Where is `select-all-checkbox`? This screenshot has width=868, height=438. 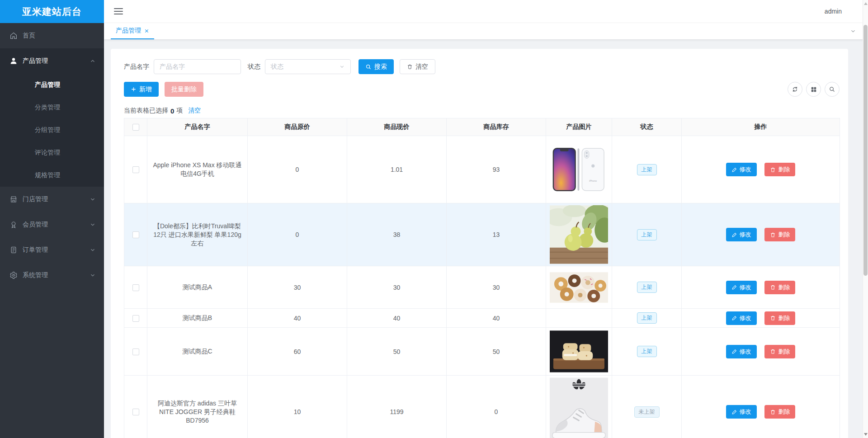
select-all-checkbox is located at coordinates (136, 127).